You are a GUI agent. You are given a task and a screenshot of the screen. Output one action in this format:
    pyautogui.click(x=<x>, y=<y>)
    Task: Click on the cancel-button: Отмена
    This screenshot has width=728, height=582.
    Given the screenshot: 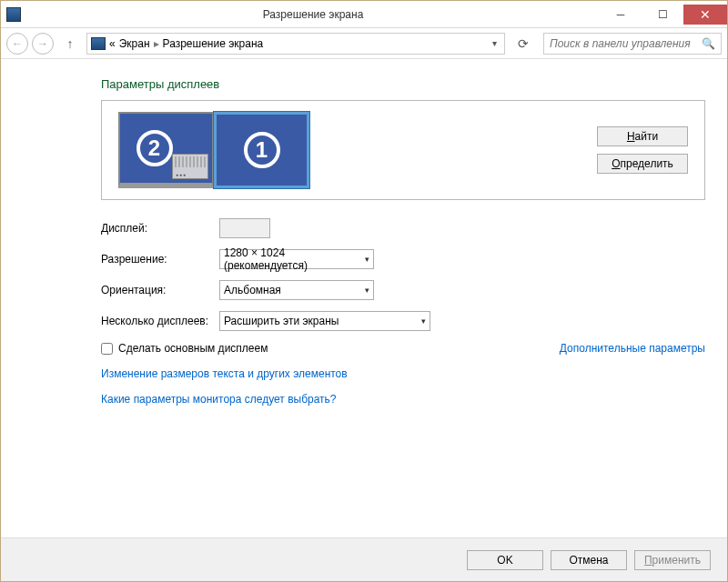 What is the action you would take?
    pyautogui.click(x=589, y=560)
    